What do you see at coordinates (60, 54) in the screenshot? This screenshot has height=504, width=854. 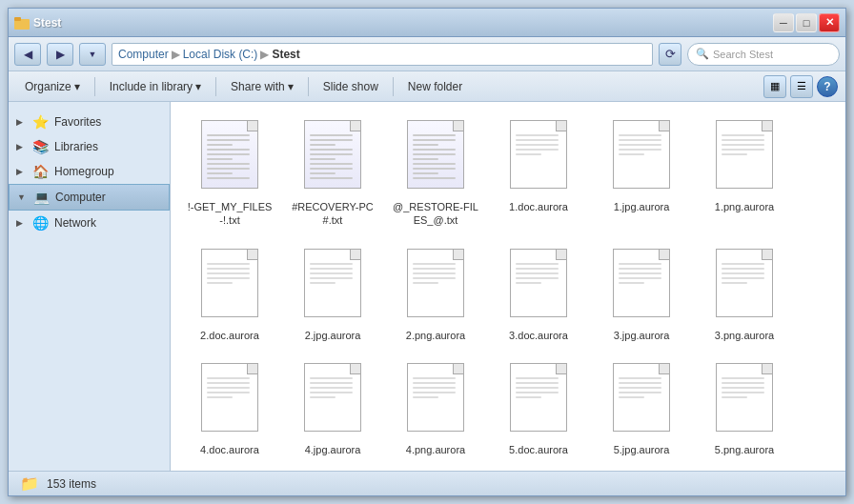 I see `forward-button: ▶` at bounding box center [60, 54].